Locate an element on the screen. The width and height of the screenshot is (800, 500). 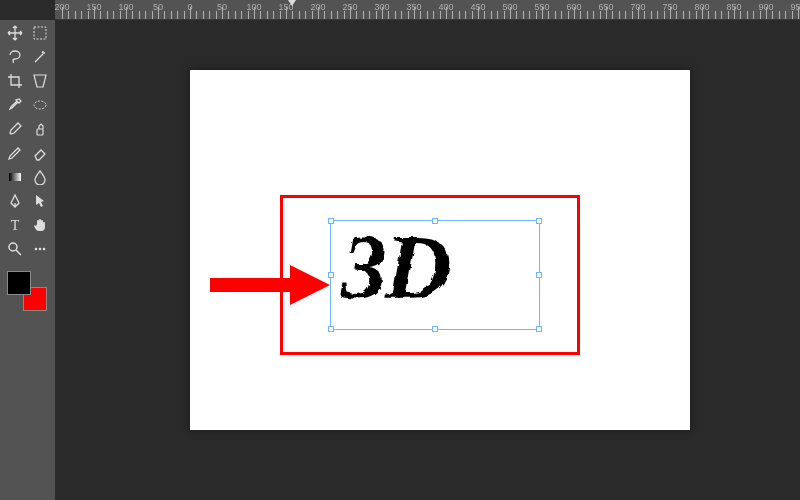
ruler-tick-label: 650 is located at coordinates (606, 7).